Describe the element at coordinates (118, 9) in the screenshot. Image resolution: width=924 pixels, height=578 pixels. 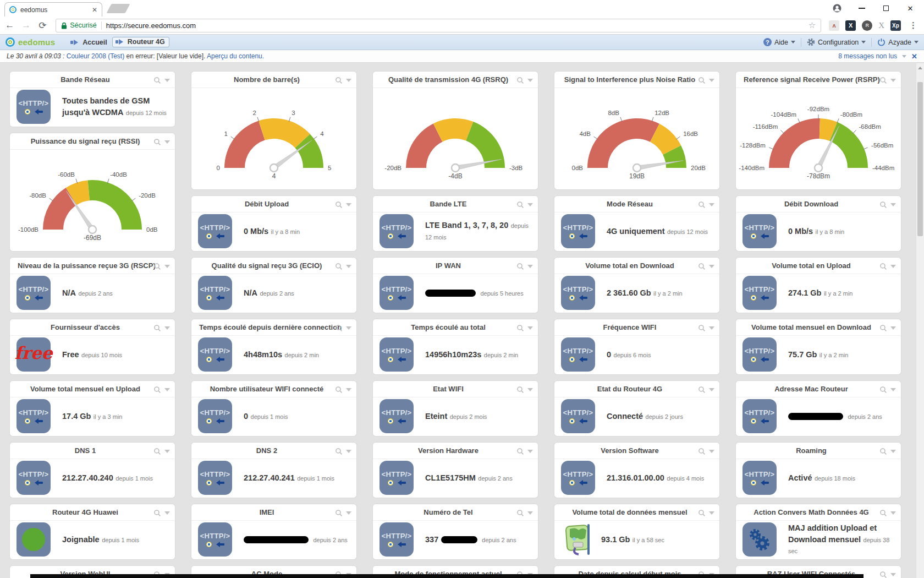
I see `new-tab-button` at that location.